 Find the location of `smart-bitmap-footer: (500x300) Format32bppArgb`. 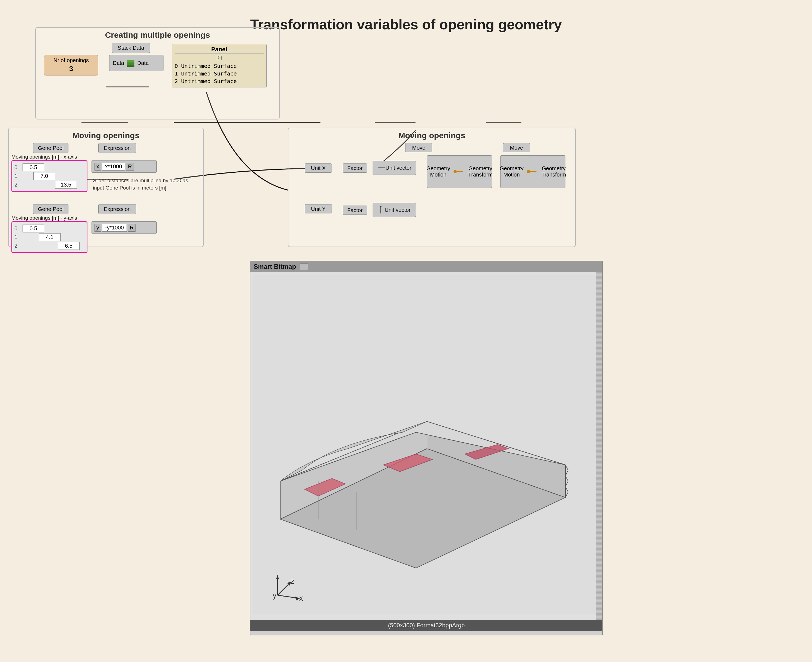

smart-bitmap-footer: (500x300) Format32bppArgb is located at coordinates (426, 625).